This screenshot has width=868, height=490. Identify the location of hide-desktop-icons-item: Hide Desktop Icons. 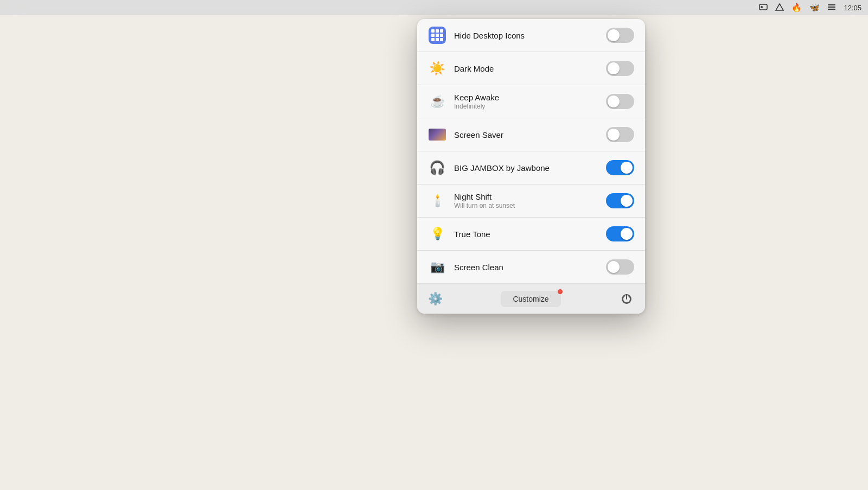
(531, 36).